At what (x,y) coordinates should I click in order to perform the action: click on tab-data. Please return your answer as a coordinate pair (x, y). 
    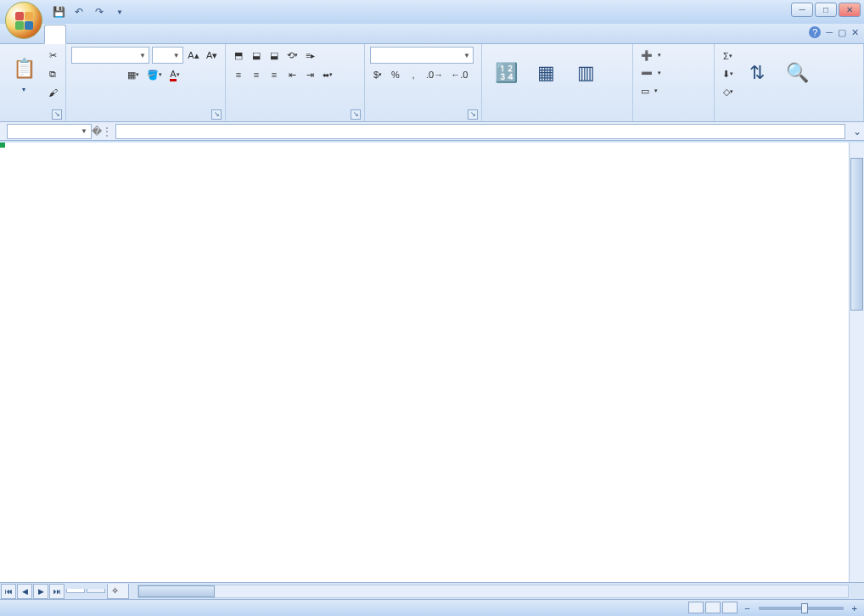
    Looking at the image, I should click on (137, 34).